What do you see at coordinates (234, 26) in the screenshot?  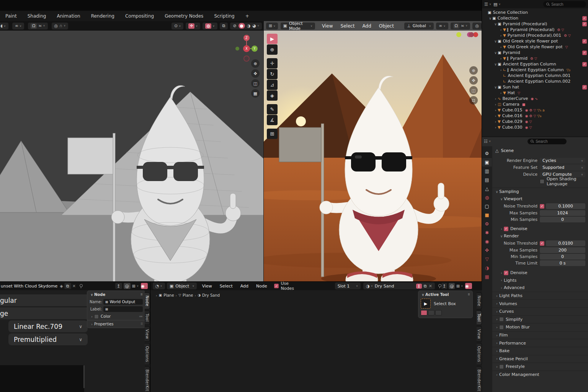 I see `wireframe-shading-icon: ⊘` at bounding box center [234, 26].